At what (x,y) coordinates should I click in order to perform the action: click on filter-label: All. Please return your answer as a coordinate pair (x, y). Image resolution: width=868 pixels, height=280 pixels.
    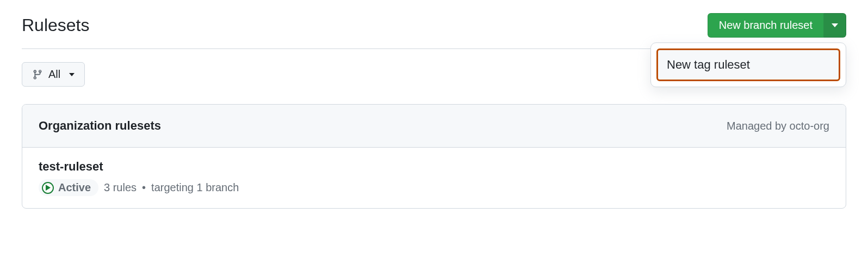
    Looking at the image, I should click on (54, 74).